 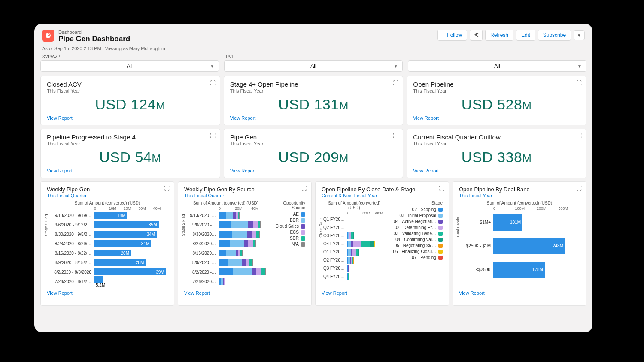 I want to click on bar-chart: $1M+101M$250K - $1M248M<$250K178M, so click(x=519, y=246).